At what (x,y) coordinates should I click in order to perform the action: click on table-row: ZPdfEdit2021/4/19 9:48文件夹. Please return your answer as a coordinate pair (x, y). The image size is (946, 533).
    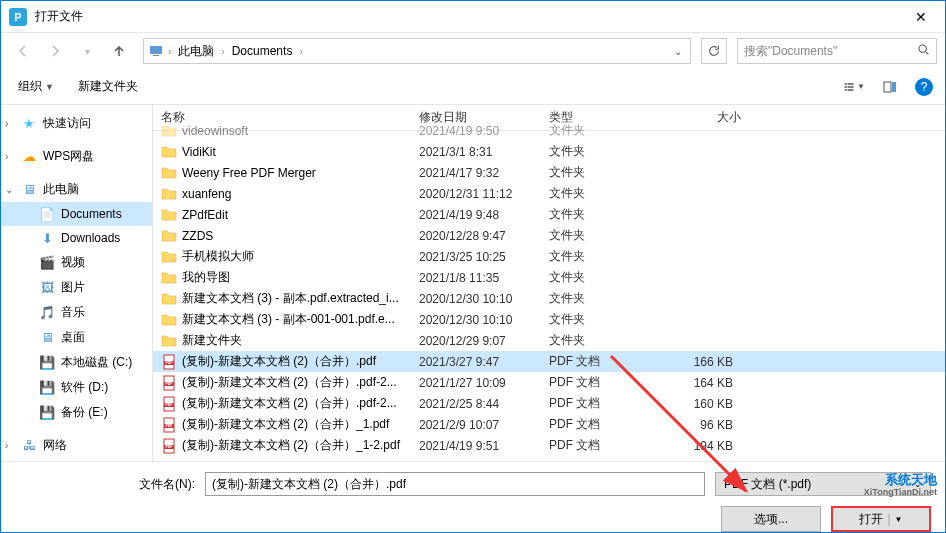
    Looking at the image, I should click on (549, 214).